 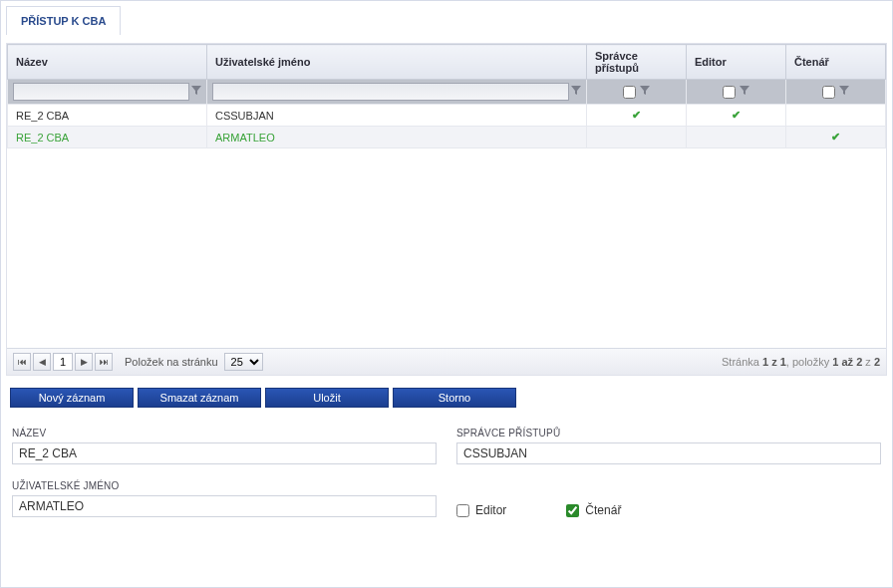 I want to click on reader-checkbox, so click(x=572, y=510).